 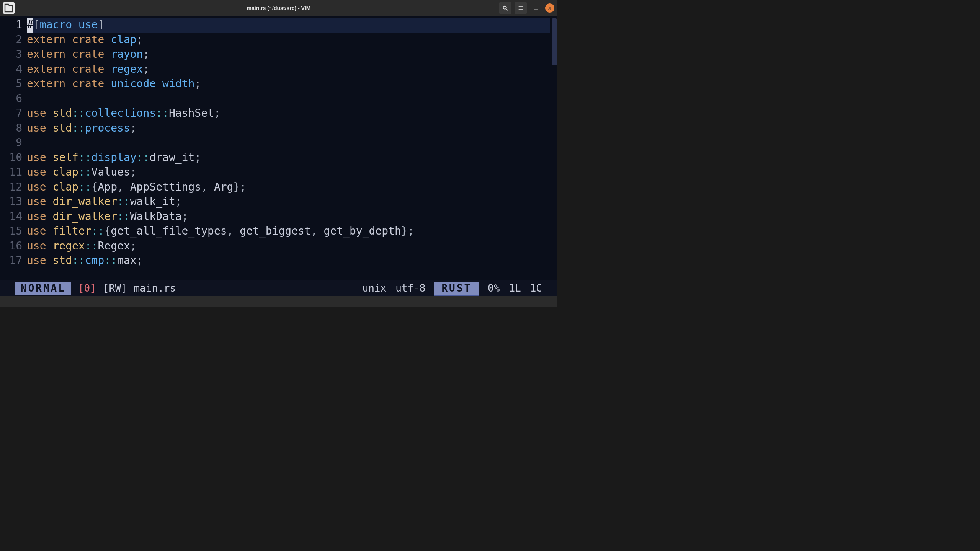 What do you see at coordinates (11, 172) in the screenshot?
I see `line-number: 11` at bounding box center [11, 172].